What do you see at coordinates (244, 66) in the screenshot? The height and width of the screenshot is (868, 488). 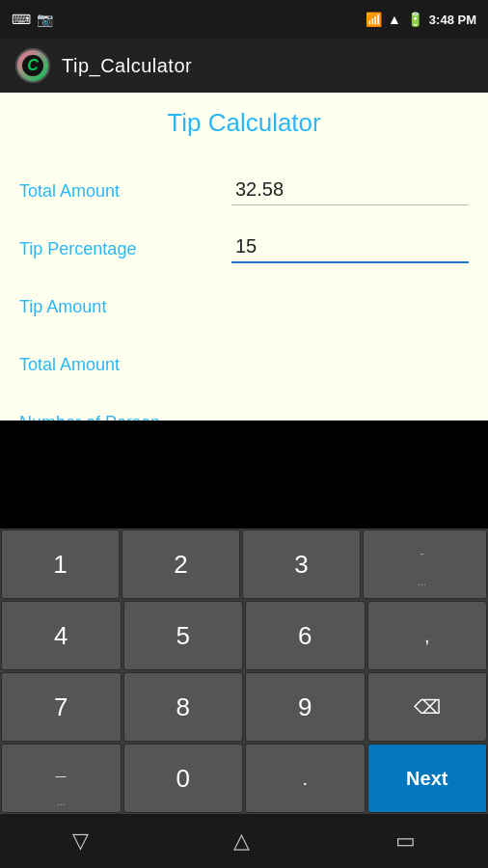 I see `app-bar: C Tip_Calculator` at bounding box center [244, 66].